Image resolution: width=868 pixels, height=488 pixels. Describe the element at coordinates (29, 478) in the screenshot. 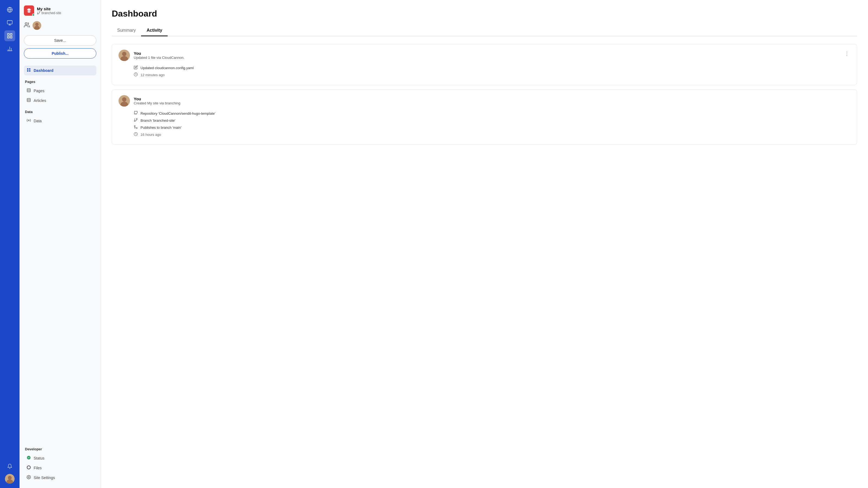

I see `site-settings-icon` at that location.